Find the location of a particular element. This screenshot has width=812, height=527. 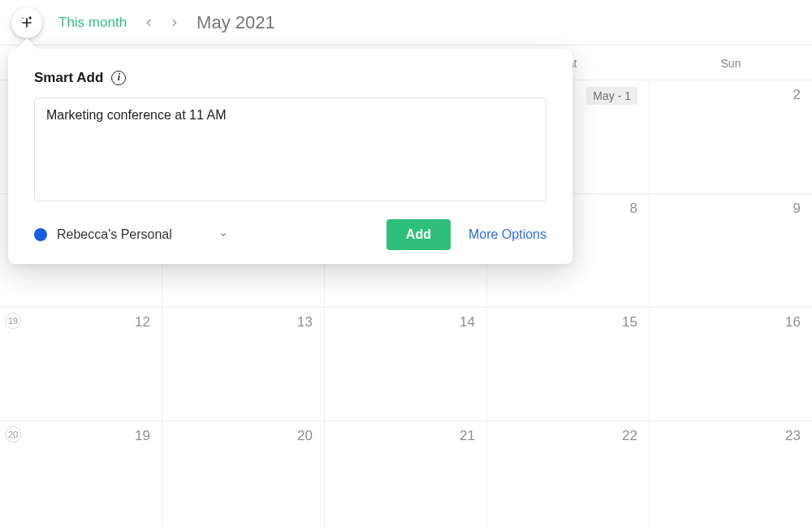

calendar-name: Rebecca's Personal is located at coordinates (114, 235).